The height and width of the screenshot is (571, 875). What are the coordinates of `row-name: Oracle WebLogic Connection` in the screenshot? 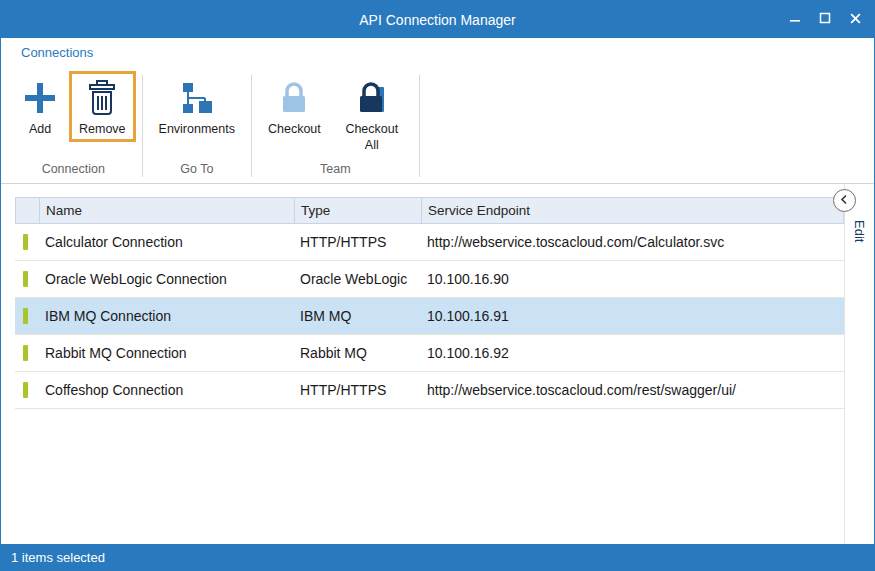 It's located at (166, 279).